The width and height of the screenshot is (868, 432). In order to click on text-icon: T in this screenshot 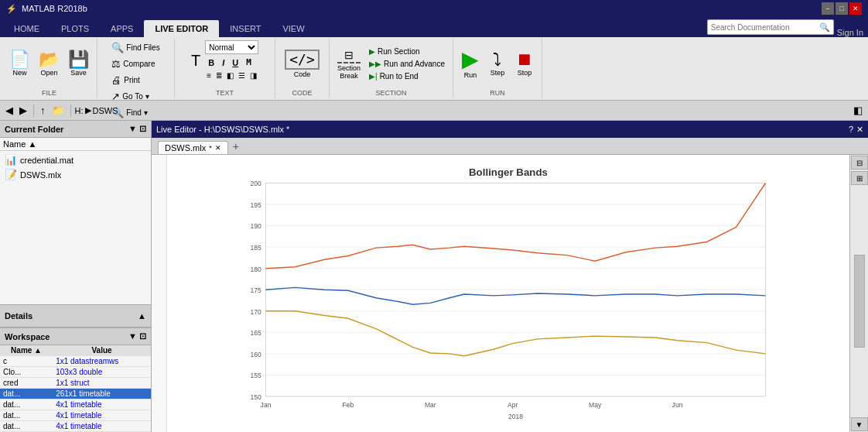, I will do `click(196, 60)`.